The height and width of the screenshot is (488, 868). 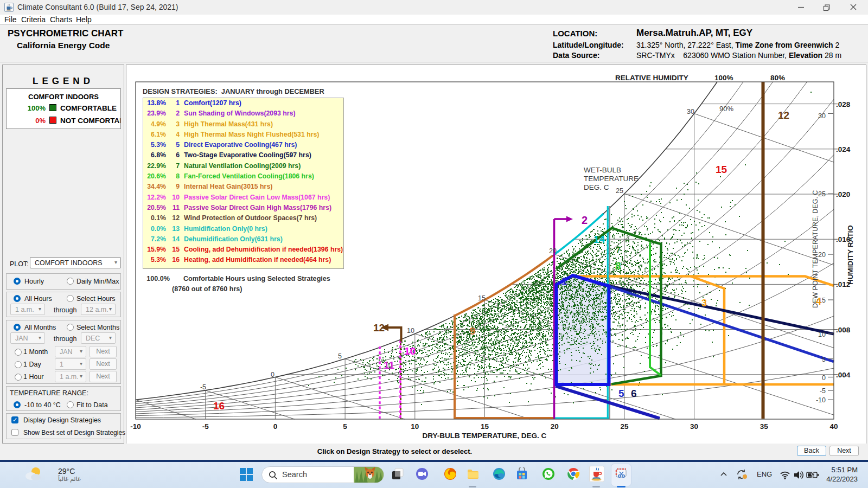 I want to click on svg-text: 14, so click(x=599, y=240).